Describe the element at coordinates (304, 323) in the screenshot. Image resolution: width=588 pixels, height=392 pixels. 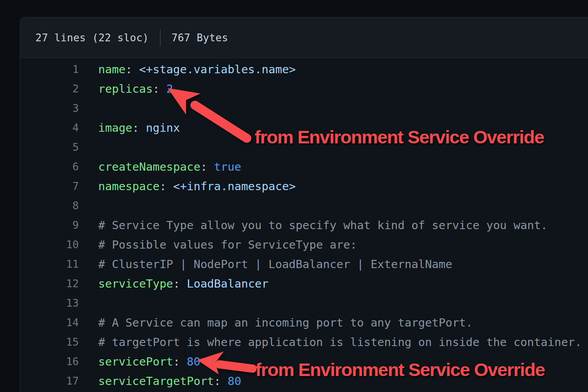
I see `code-line: 14# A Service can map an incoming port t…` at that location.